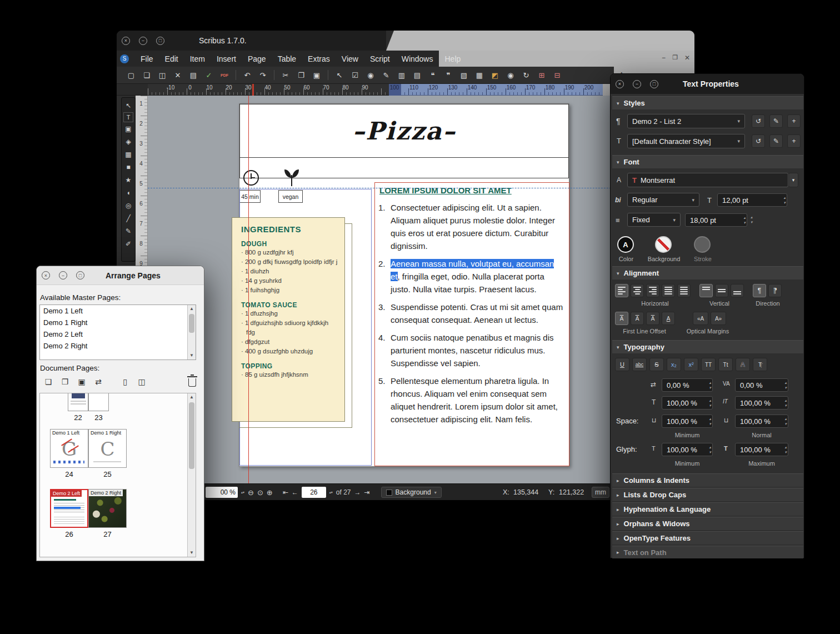  What do you see at coordinates (708, 103) in the screenshot?
I see `section-styles: ▾Styles` at bounding box center [708, 103].